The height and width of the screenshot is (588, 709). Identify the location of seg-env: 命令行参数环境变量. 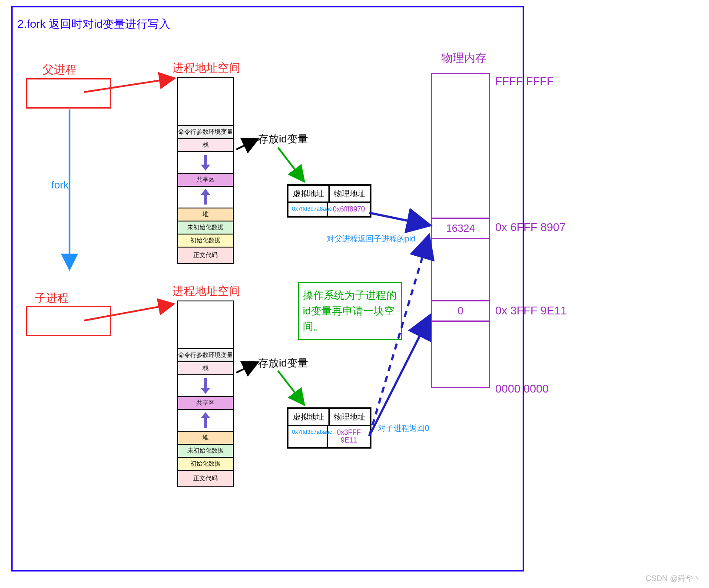
(205, 132).